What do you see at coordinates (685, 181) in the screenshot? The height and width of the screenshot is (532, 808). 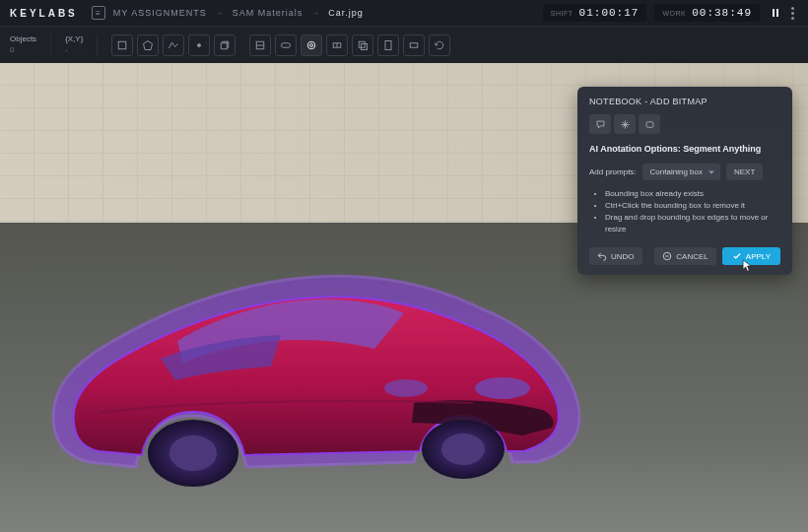 I see `notebook-panel: NOTEBOOK - ADD BITMAP AI Anotation Optio…` at bounding box center [685, 181].